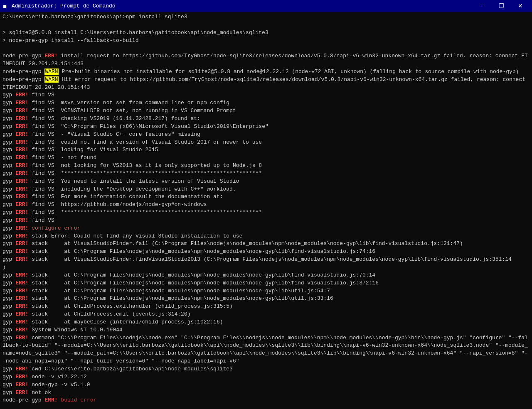 The width and height of the screenshot is (532, 409). Describe the element at coordinates (266, 189) in the screenshot. I see `terminal-line: gyp ERR! find VS including the "Desktop …` at that location.